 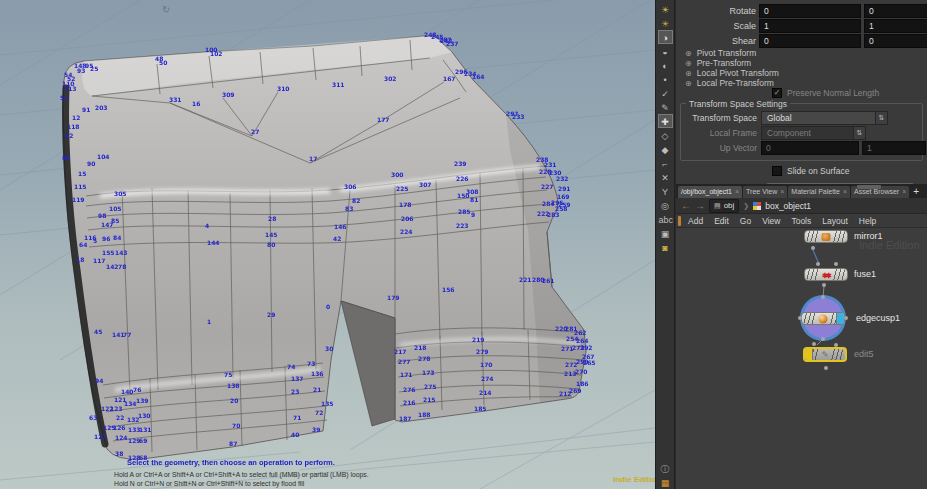 What do you see at coordinates (819, 192) in the screenshot?
I see `tab-material-palette: Material Palette ×` at bounding box center [819, 192].